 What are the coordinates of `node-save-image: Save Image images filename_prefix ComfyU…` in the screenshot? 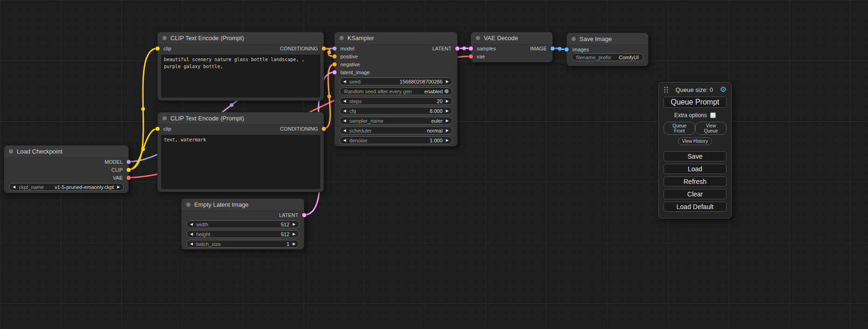 It's located at (607, 49).